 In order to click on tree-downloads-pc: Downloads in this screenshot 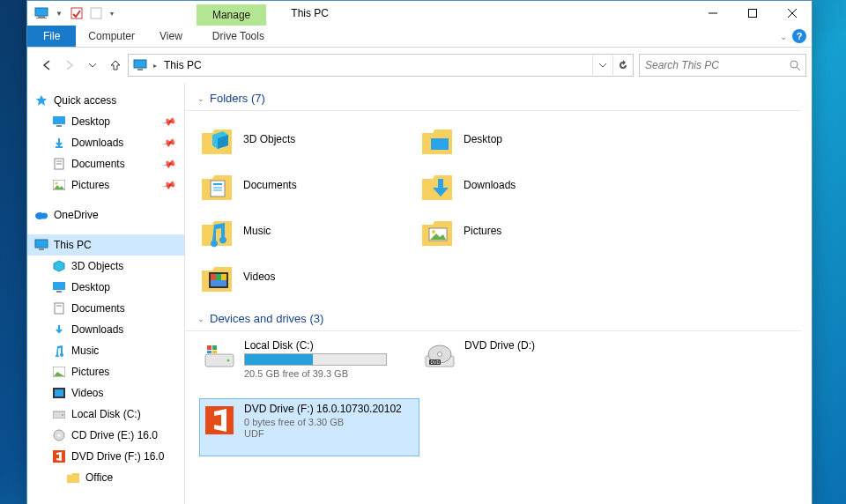, I will do `click(106, 330)`.